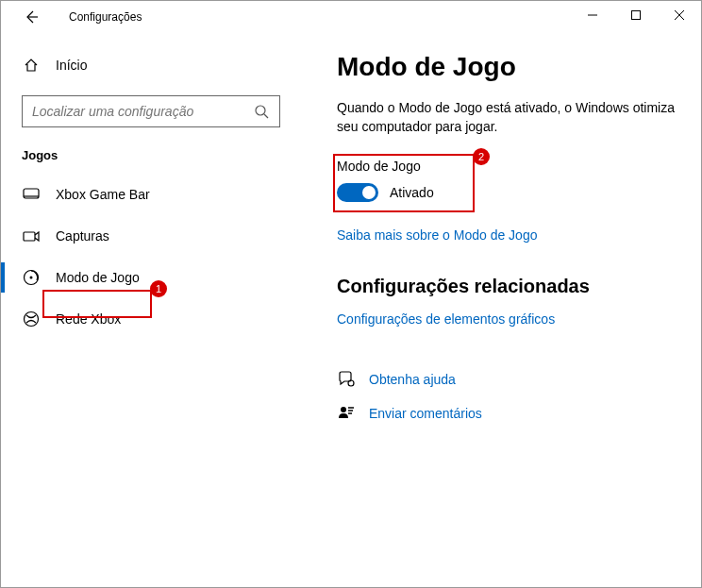  What do you see at coordinates (261, 111) in the screenshot?
I see `search-icon` at bounding box center [261, 111].